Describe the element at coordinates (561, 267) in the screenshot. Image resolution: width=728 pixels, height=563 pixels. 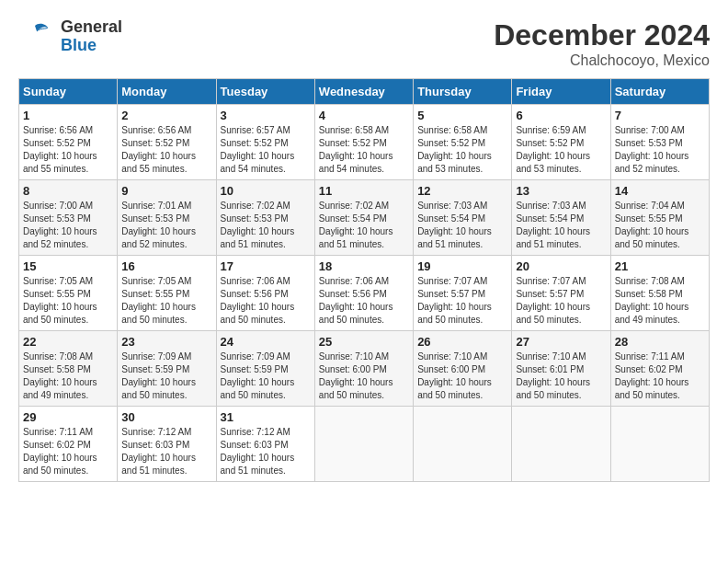
I see `day-number: 20` at that location.